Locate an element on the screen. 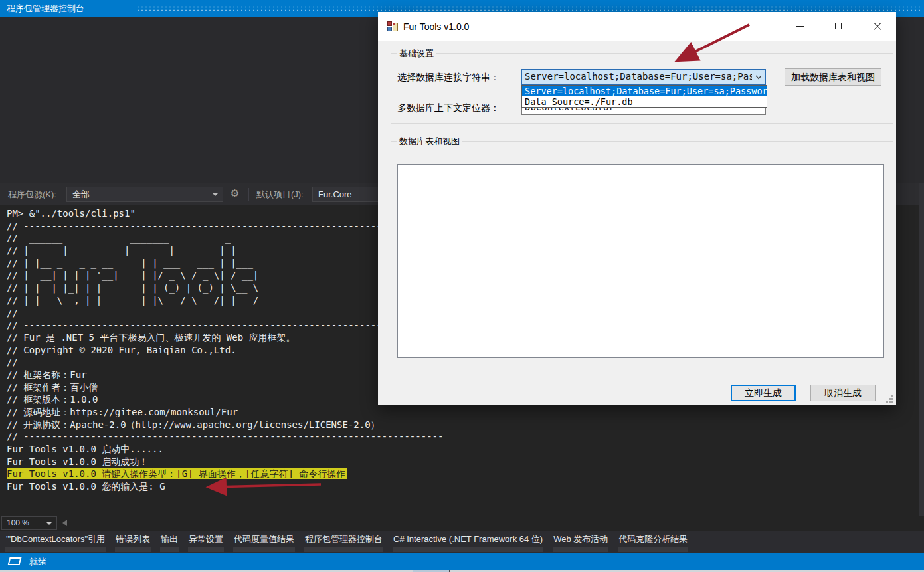 The width and height of the screenshot is (924, 572). basic-settings-group-label: 基础设置 is located at coordinates (416, 54).